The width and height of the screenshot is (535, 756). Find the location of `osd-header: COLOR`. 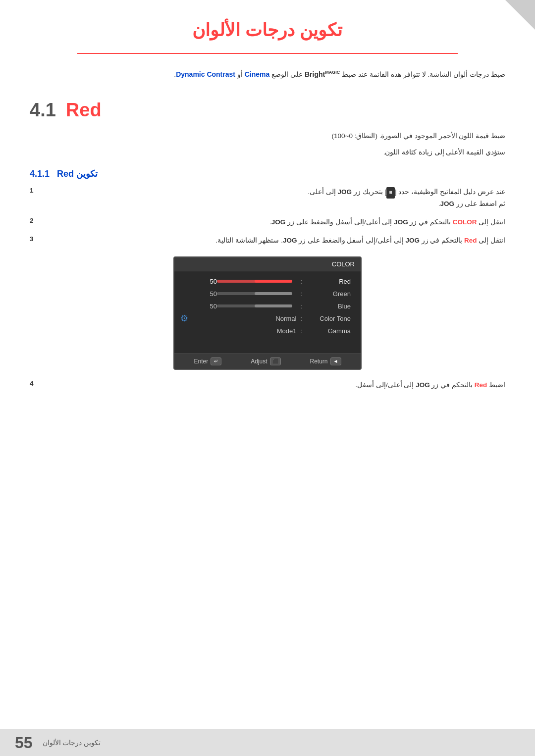

osd-header: COLOR is located at coordinates (268, 264).